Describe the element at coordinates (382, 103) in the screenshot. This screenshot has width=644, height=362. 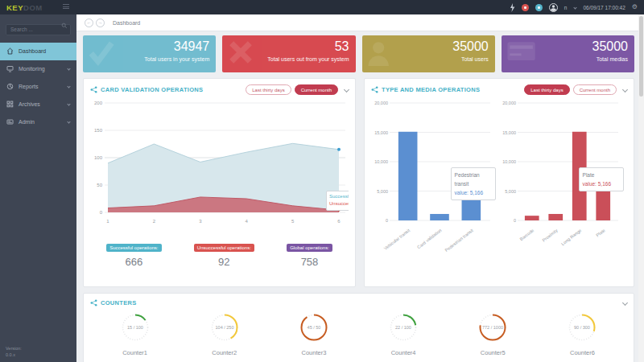
I see `svg-text: 20,000` at that location.